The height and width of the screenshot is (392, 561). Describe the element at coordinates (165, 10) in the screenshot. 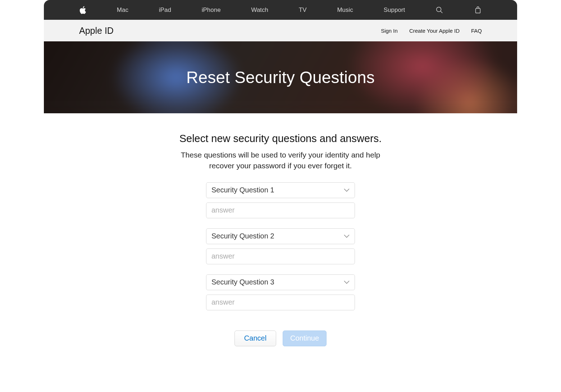

I see `nav-ipad: iPad` at that location.